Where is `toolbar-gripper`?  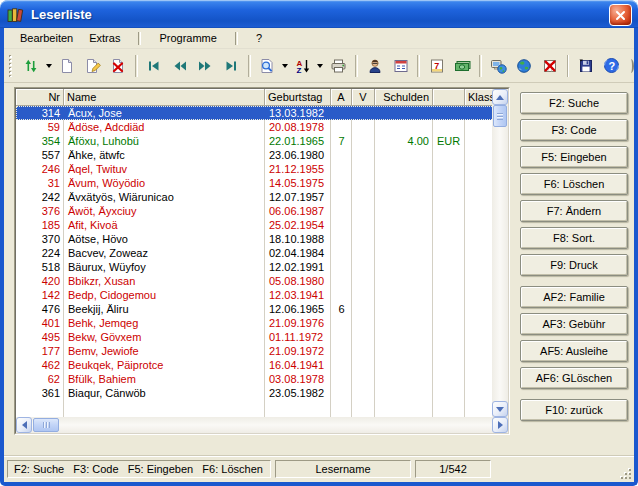
toolbar-gripper is located at coordinates (11, 66).